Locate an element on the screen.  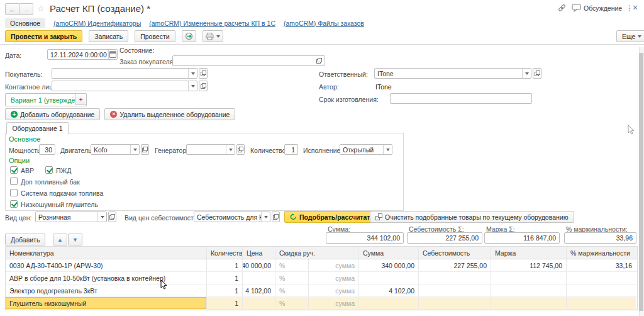
cell-price: 340 000,00 is located at coordinates (259, 266).